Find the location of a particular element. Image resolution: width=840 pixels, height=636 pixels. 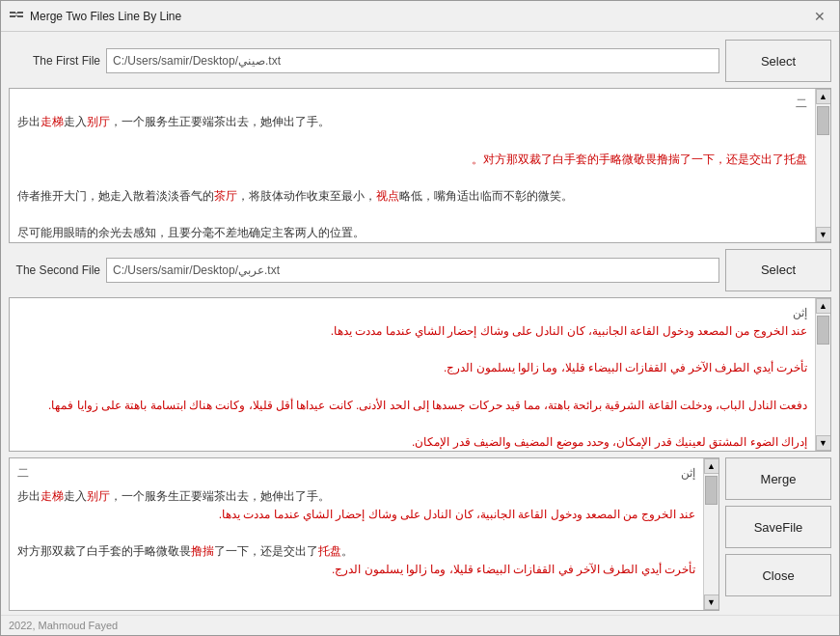

file2-marker: إثن is located at coordinates (413, 313).